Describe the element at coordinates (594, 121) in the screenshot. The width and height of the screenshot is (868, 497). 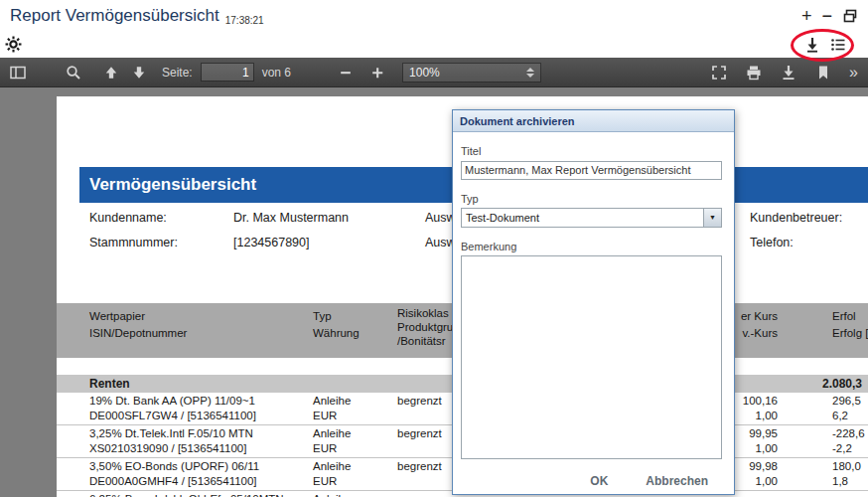
I see `dialog-titlebar: Dokument archivieren` at that location.